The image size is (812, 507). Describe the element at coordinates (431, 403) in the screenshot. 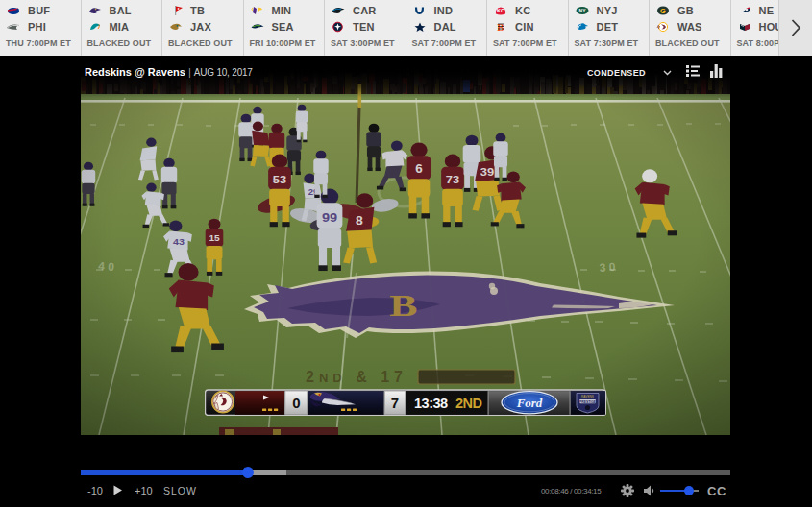

I see `svg-text: 13:38` at that location.